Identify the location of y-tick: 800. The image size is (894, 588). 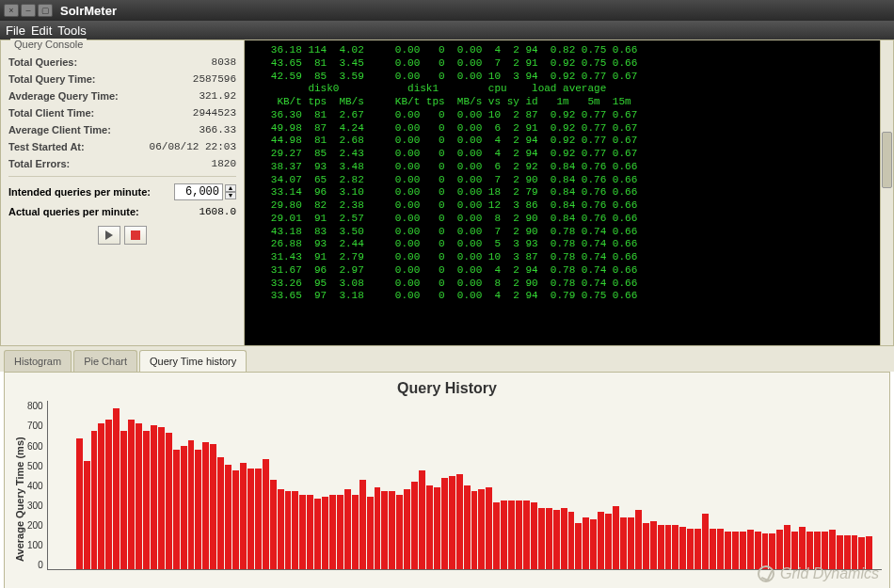
(36, 406).